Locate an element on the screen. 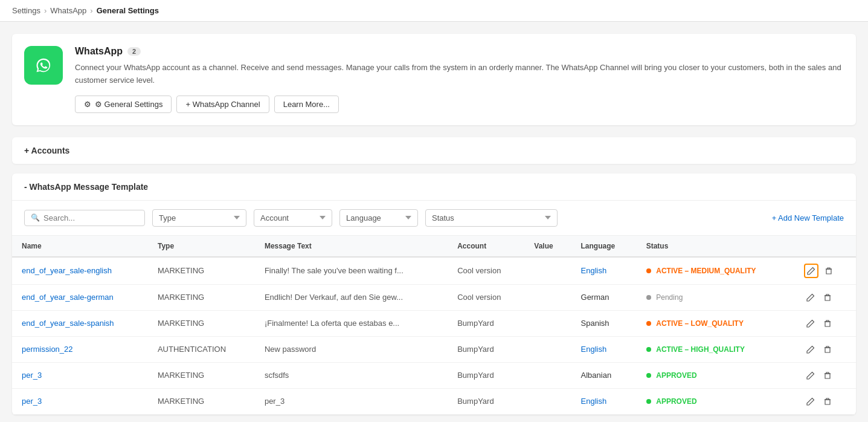  language-dropdown: Language English German Spanish Albanian is located at coordinates (379, 218).